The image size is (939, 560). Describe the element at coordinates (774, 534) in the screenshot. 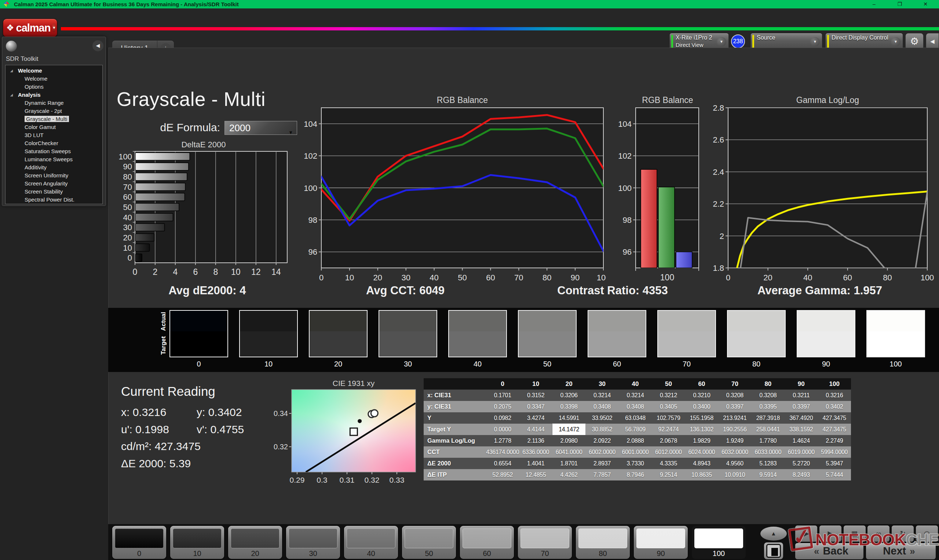

I see `pattern-step-up-button: ▲` at that location.